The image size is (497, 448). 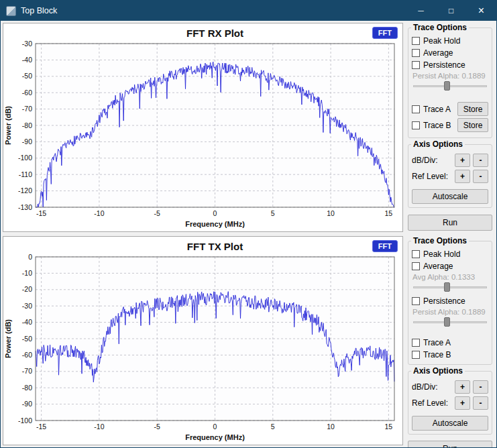 What do you see at coordinates (450, 403) in the screenshot?
I see `ref-level-row: Ref Level: + -` at bounding box center [450, 403].